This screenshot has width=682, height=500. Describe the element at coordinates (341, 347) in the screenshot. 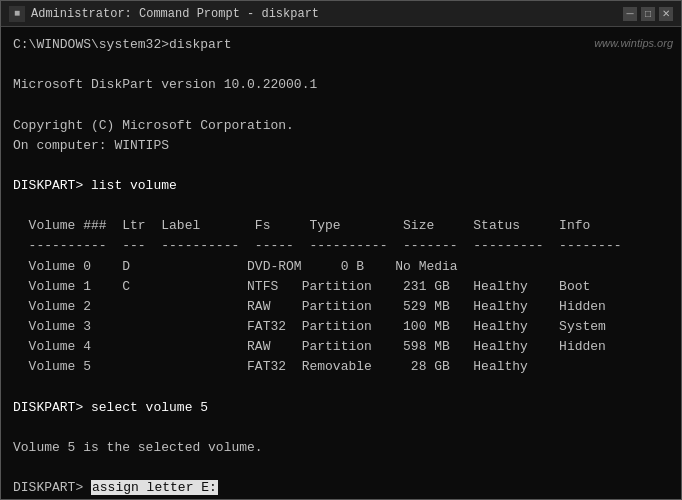

I see `table-row-4: Volume 4 RAW Partition 598 MB Healthy Hi…` at that location.